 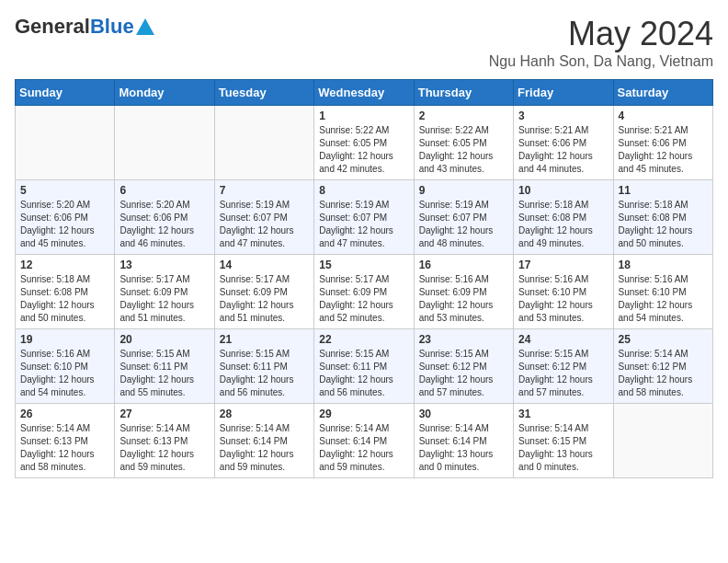 I want to click on calendar-cell: 1Sunrise: 5:22 AM Sunset: 6:05 PM Daylig…, so click(x=364, y=144).